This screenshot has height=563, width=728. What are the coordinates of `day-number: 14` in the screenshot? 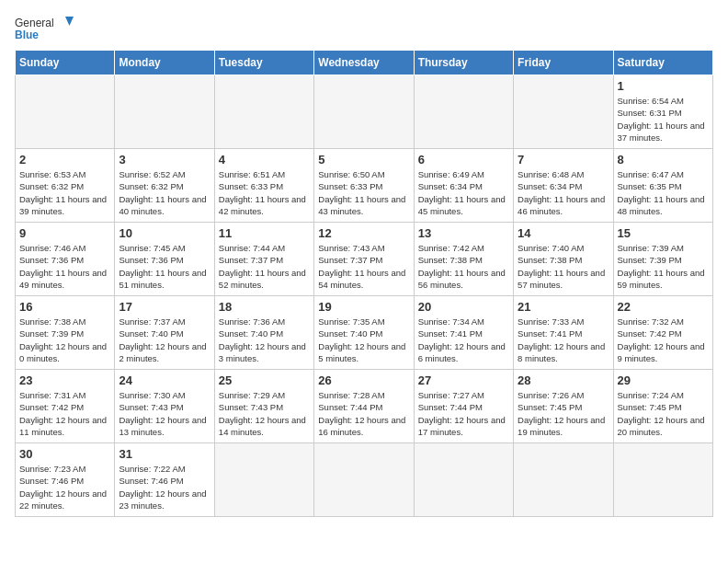 It's located at (563, 234).